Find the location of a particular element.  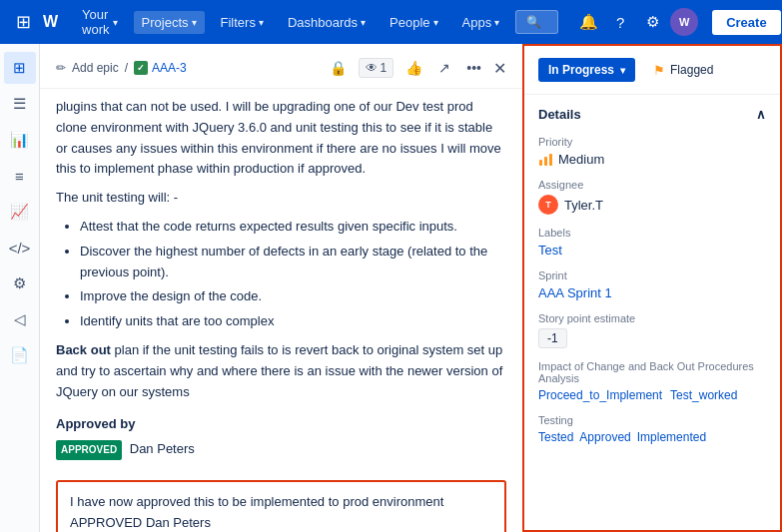

testing-tag-2: Approved is located at coordinates (605, 437).